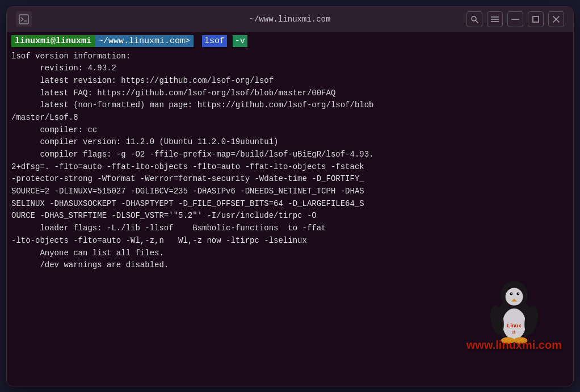  I want to click on watermark-text: www.linuxmi.com, so click(514, 345).